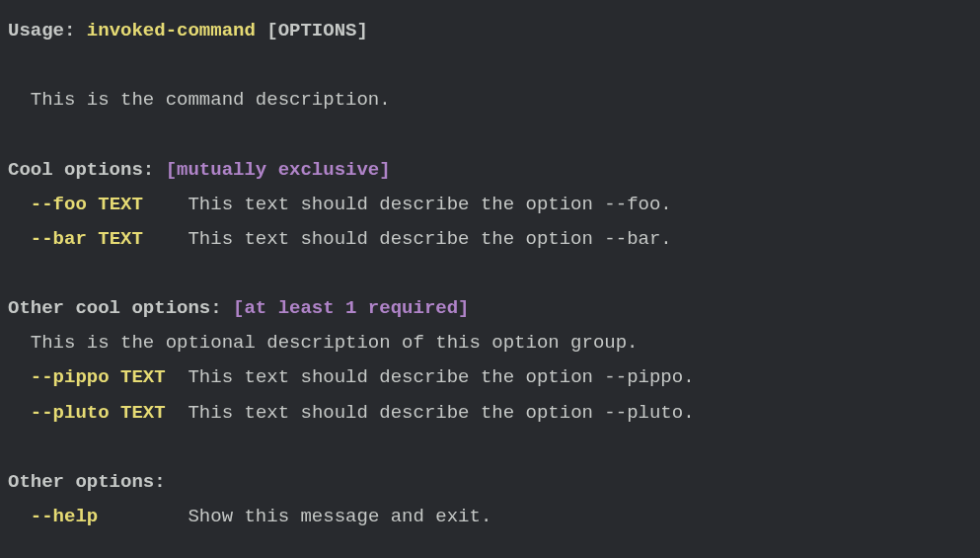 This screenshot has width=980, height=558. Describe the element at coordinates (490, 32) in the screenshot. I see `usage-line: Usage: invoked-command [OPTIONS]` at that location.